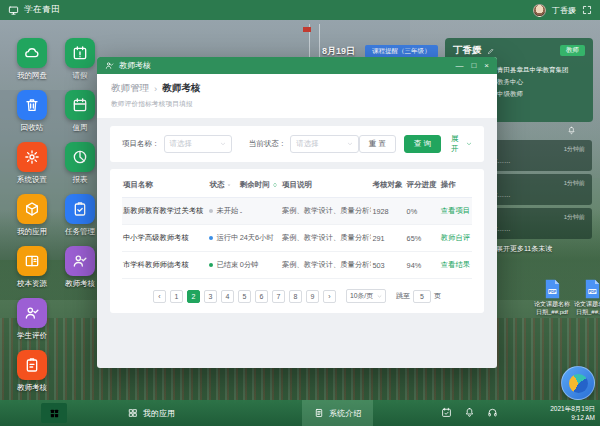 The image size is (600, 426). What do you see at coordinates (544, 249) in the screenshot?
I see `expand-unread-link: 展开更多11条未读` at bounding box center [544, 249].